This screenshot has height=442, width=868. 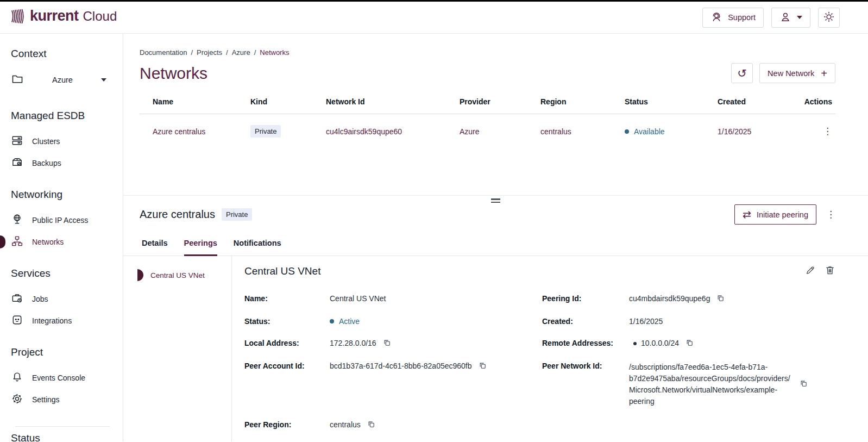 I want to click on sidebar-item-backups: Backups, so click(x=67, y=163).